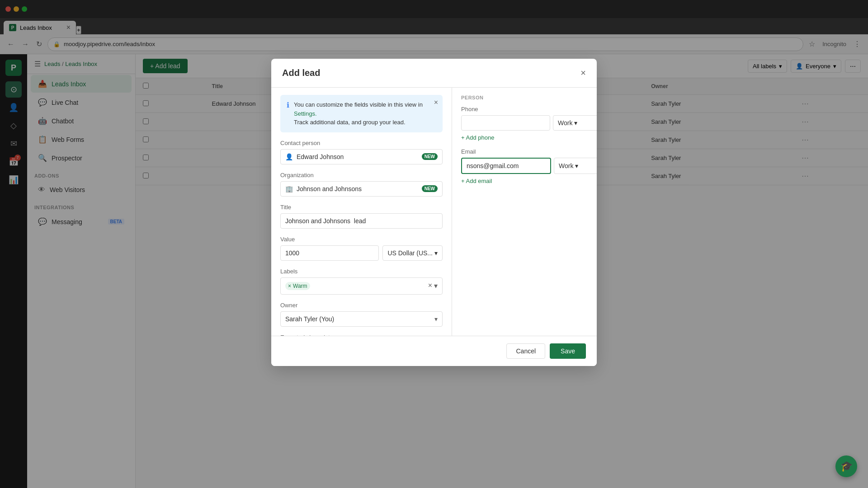 This screenshot has width=868, height=488. Describe the element at coordinates (524, 123) in the screenshot. I see `phone-group: Phone Work ▾ + Add phone` at that location.